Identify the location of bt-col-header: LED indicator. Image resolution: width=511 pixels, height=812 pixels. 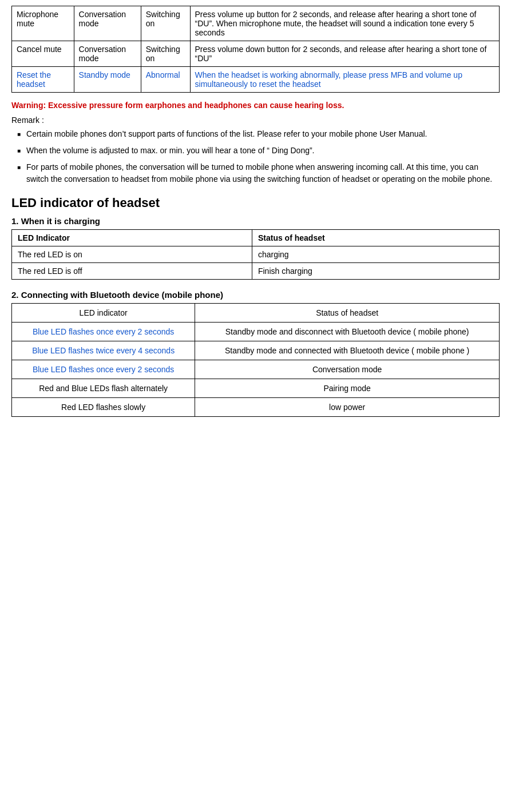
(104, 313).